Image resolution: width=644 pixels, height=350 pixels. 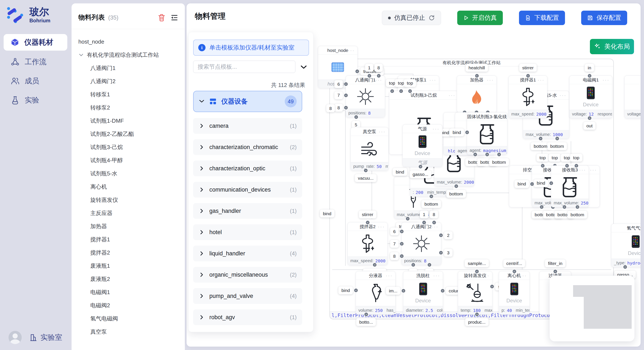 What do you see at coordinates (132, 187) in the screenshot?
I see `material-item: 离心机` at bounding box center [132, 187].